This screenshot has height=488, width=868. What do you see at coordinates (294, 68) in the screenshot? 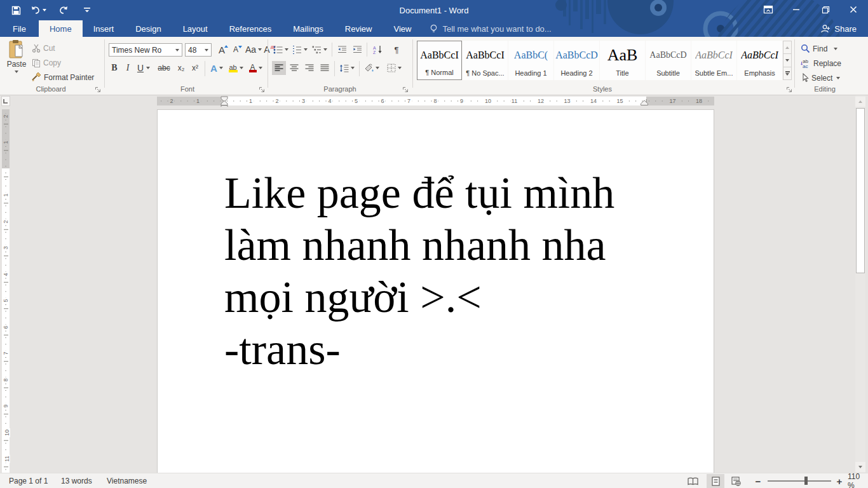
I see `align-center-button` at bounding box center [294, 68].